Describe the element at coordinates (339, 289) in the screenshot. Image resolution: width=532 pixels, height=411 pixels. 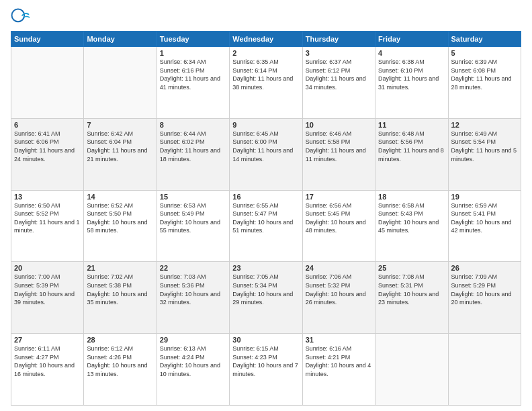
I see `day-info: Sunrise: 7:06 AM Sunset: 5:32 PM Dayligh…` at that location.